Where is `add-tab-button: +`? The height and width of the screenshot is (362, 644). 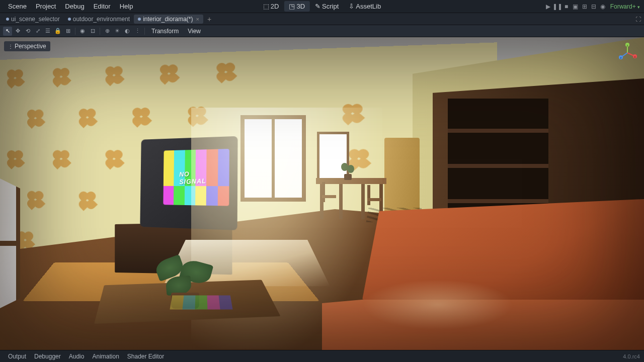 add-tab-button: + is located at coordinates (209, 19).